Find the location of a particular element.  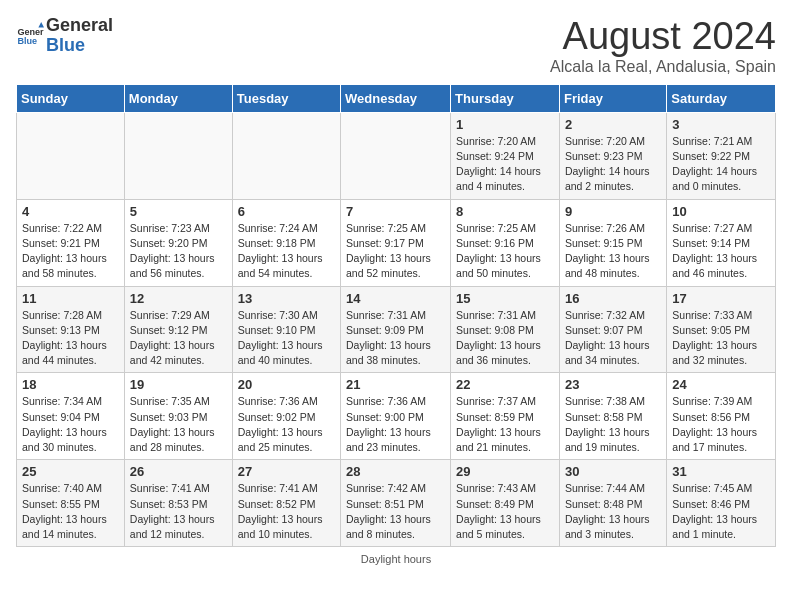

day-info: Sunrise: 7:31 AMSunset: 9:08 PMDaylight:… is located at coordinates (505, 338).